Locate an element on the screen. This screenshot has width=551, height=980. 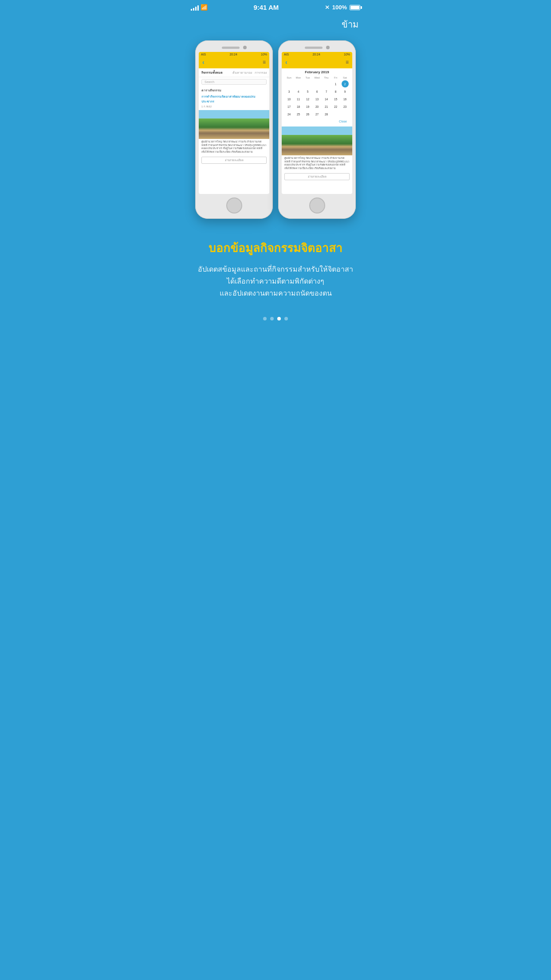
wifi-icon: 📶 is located at coordinates (204, 7).